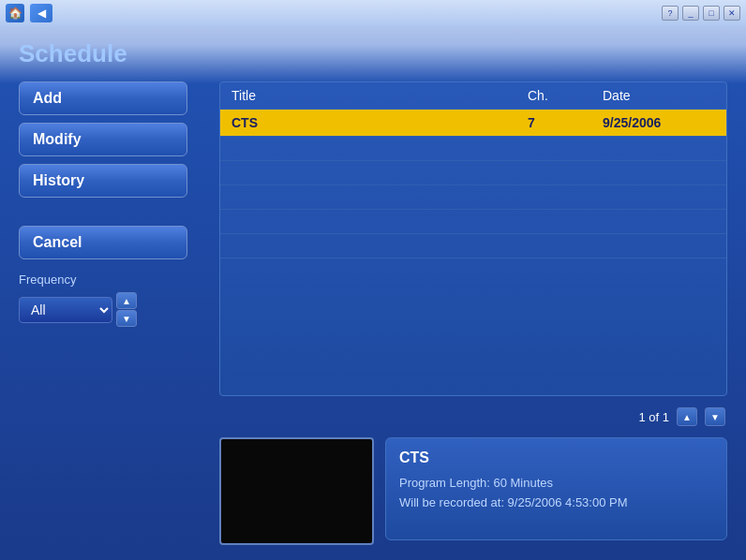  Describe the element at coordinates (15, 13) in the screenshot. I see `home-icon: 🏠` at that location.